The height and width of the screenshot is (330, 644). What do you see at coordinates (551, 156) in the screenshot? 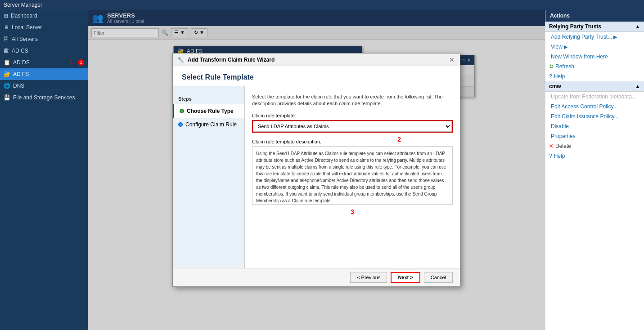
I see `help-icon-2: ?` at bounding box center [551, 156].